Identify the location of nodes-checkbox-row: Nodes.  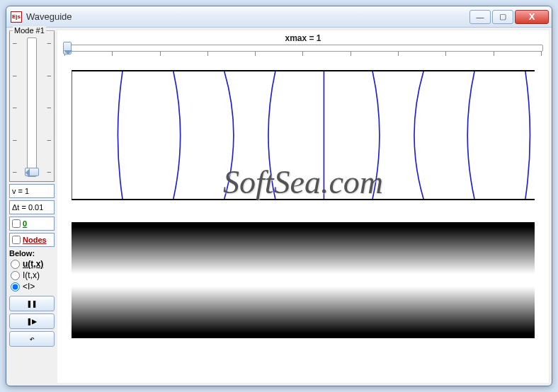
(32, 240).